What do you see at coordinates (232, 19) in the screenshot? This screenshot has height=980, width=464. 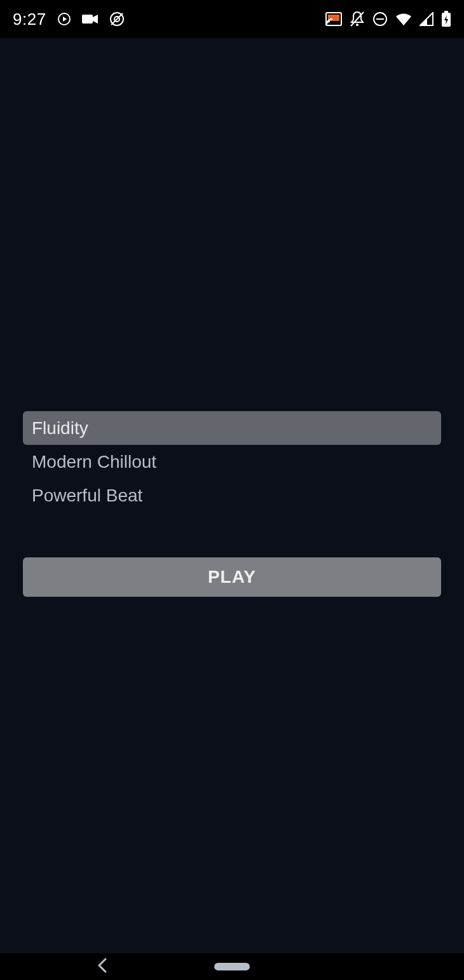 I see `status-bar: 9:27` at bounding box center [232, 19].